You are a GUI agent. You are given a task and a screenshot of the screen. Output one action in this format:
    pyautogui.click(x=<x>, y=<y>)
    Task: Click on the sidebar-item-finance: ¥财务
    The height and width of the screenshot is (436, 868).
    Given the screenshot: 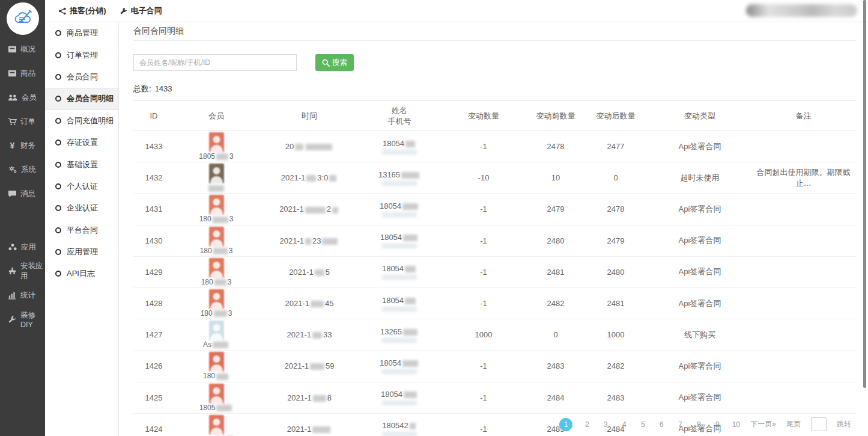 What is the action you would take?
    pyautogui.click(x=23, y=146)
    